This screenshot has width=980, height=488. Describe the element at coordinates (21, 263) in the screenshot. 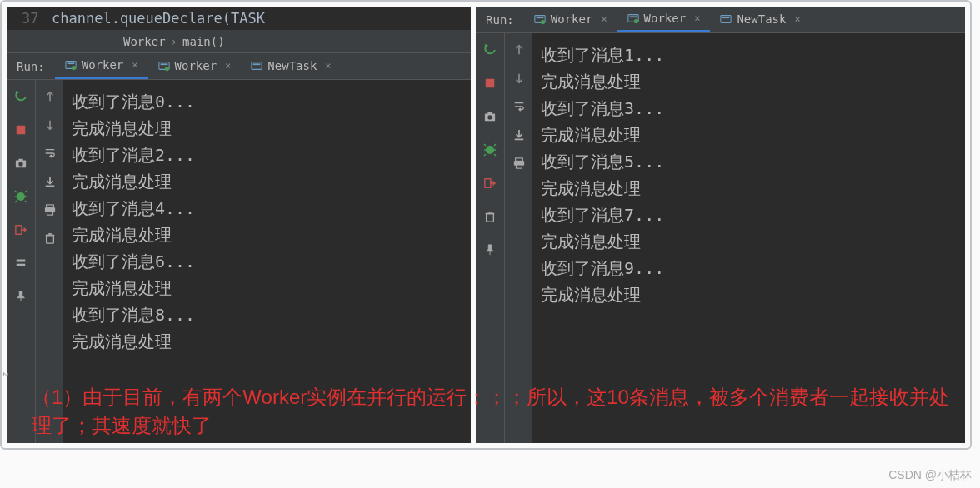

I see `layout-icon` at that location.